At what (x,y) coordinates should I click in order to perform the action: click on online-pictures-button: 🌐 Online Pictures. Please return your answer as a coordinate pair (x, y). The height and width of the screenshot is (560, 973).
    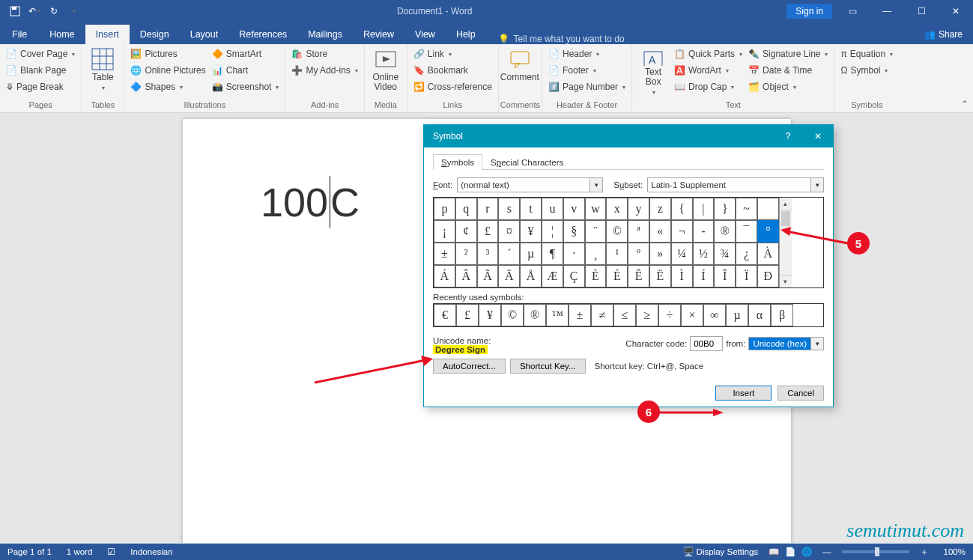
    Looking at the image, I should click on (168, 70).